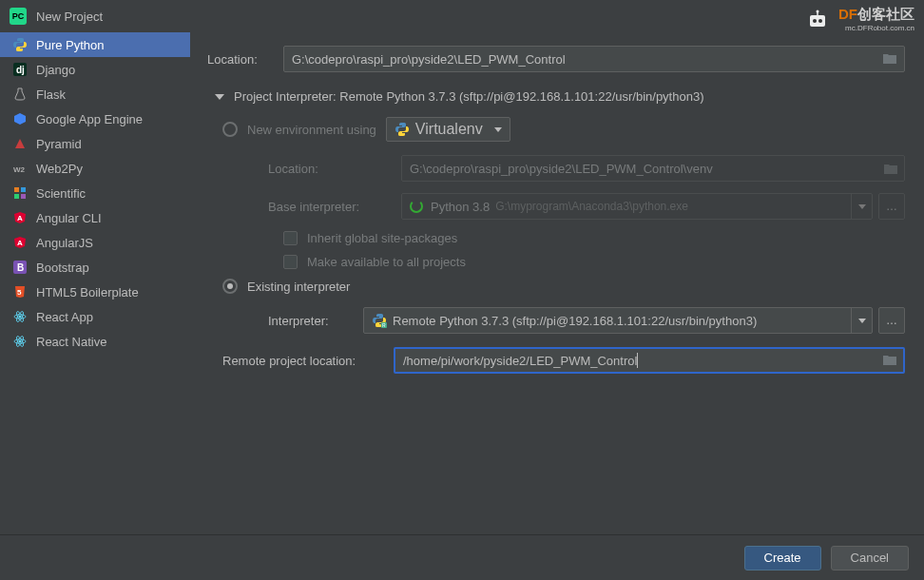 The height and width of the screenshot is (580, 924). I want to click on sidebar-item-angularjs: A AngularJS, so click(95, 242).